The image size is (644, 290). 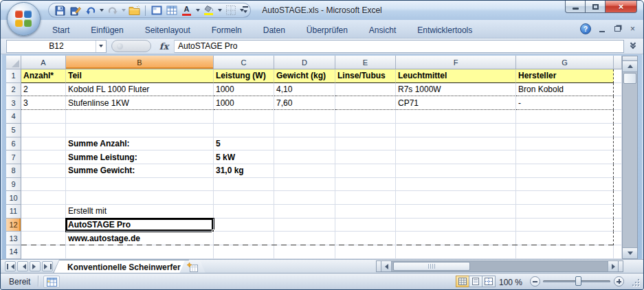 What do you see at coordinates (366, 103) in the screenshot?
I see `cell-E3` at bounding box center [366, 103].